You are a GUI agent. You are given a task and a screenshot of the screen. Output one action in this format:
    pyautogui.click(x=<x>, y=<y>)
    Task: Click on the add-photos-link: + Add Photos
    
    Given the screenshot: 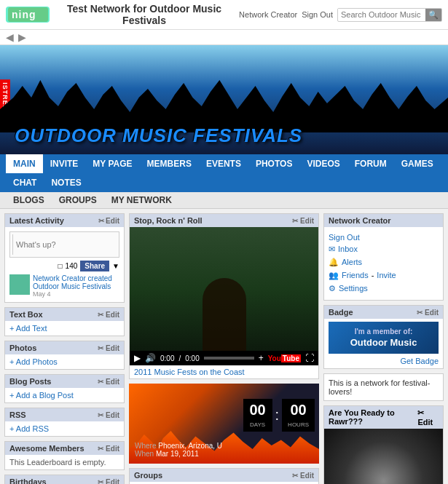 What is the action you would take?
    pyautogui.click(x=64, y=362)
    